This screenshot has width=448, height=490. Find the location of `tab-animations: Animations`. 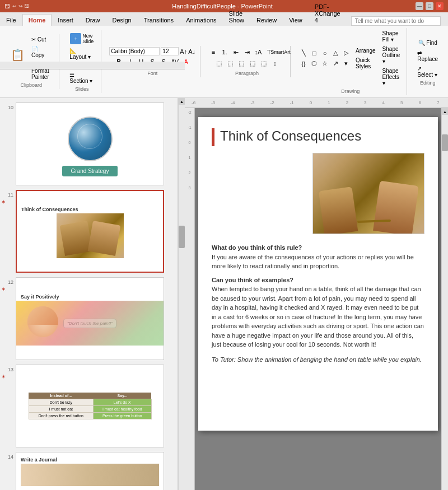

tab-animations: Animations is located at coordinates (201, 20).